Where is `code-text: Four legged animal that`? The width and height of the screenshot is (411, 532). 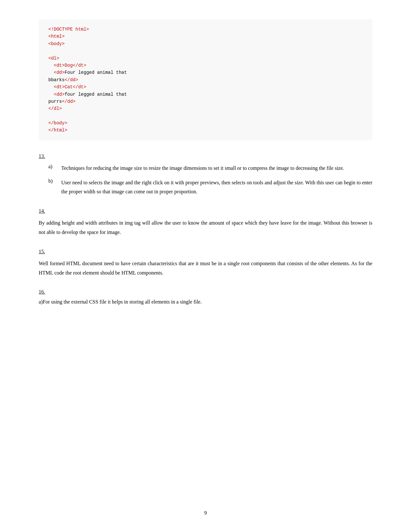
code-text: Four legged animal that is located at coordinates (95, 73).